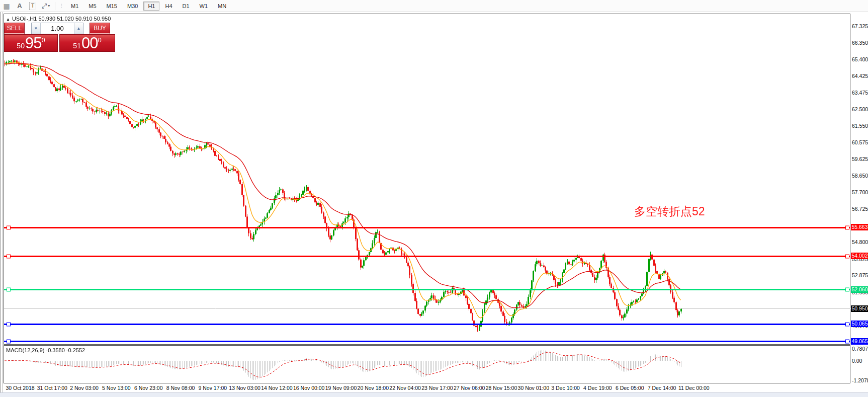 The width and height of the screenshot is (868, 397). Describe the element at coordinates (78, 28) in the screenshot. I see `volume-increase-button: ▲` at that location.